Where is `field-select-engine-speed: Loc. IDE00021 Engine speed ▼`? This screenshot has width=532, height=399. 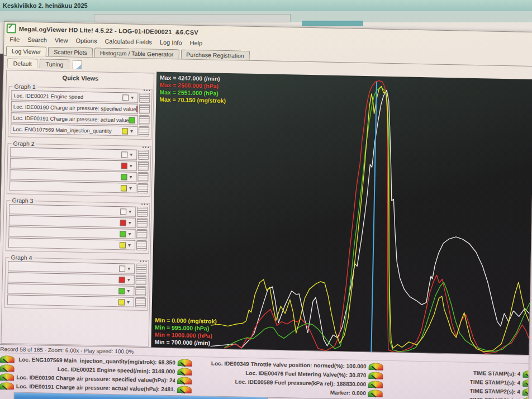 field-select-engine-speed: Loc. IDE00021 Engine speed ▼ is located at coordinates (75, 96).